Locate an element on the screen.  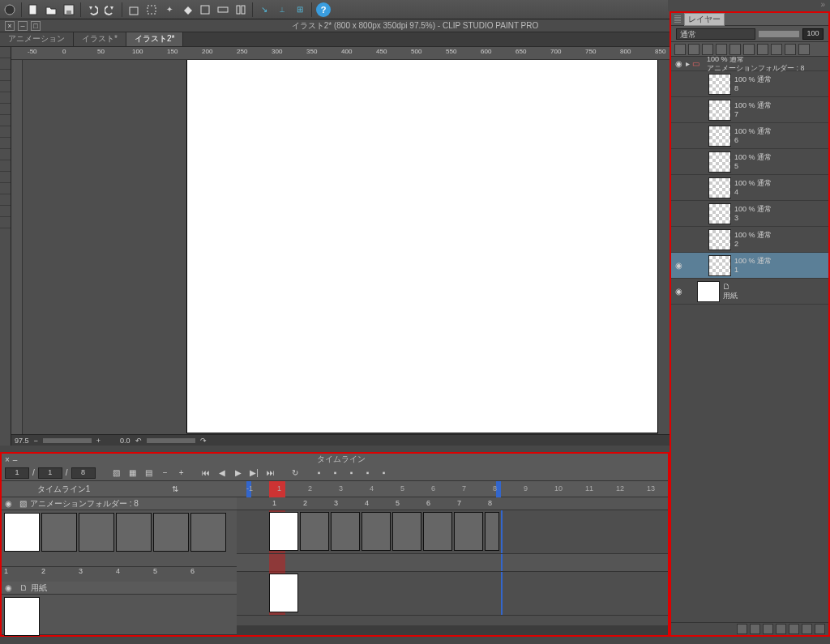
opacity-slider is located at coordinates (779, 34).